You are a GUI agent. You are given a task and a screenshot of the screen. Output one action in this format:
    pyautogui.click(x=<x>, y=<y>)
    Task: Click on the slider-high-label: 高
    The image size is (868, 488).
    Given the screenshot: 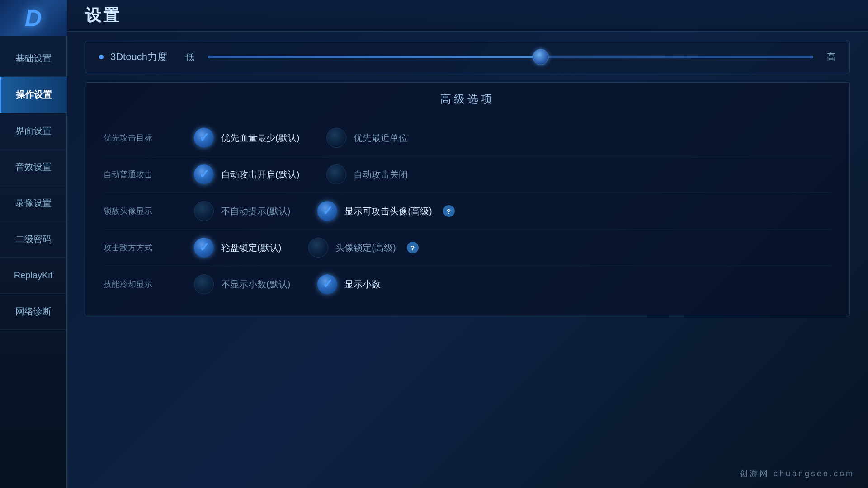 What is the action you would take?
    pyautogui.click(x=831, y=57)
    